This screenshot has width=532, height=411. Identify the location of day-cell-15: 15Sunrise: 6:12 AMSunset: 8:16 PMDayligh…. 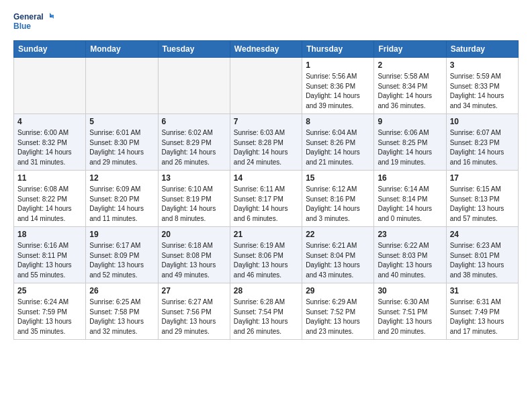
(339, 199).